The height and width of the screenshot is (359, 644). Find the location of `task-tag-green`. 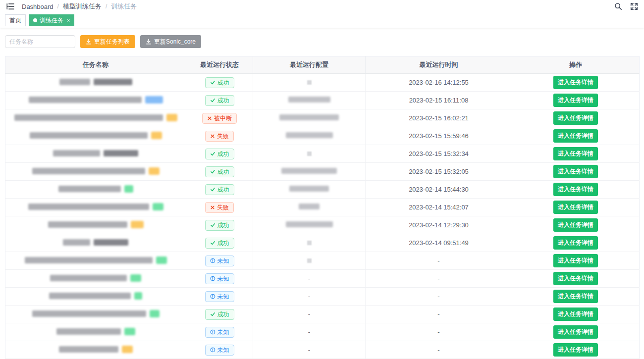

task-tag-green is located at coordinates (155, 314).